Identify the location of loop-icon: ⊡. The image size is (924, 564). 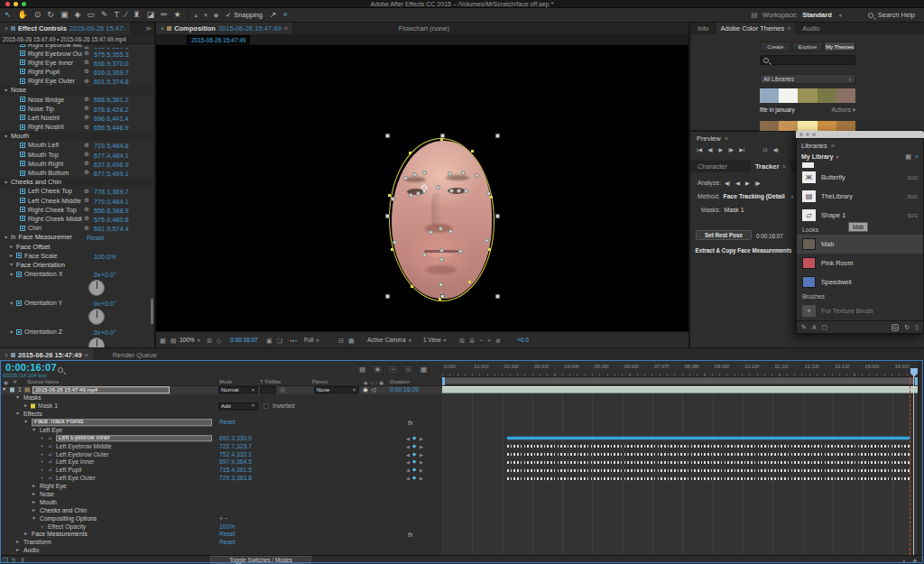
(765, 150).